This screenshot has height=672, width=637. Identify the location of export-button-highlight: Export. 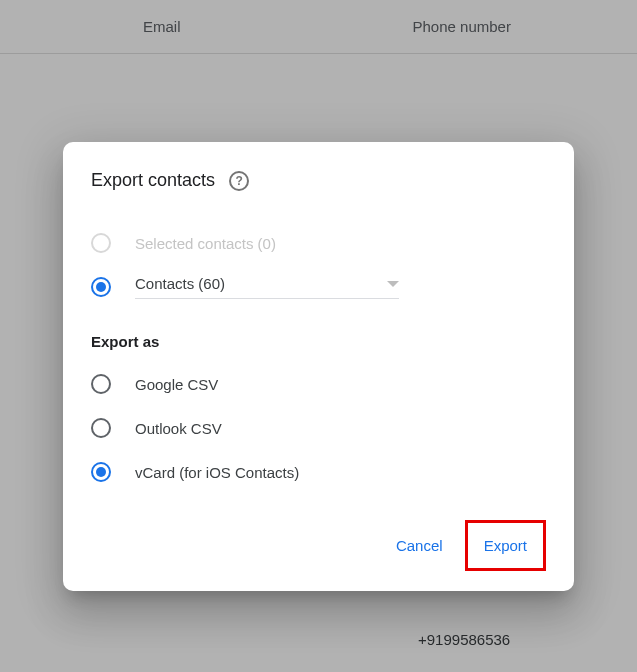
(506, 546).